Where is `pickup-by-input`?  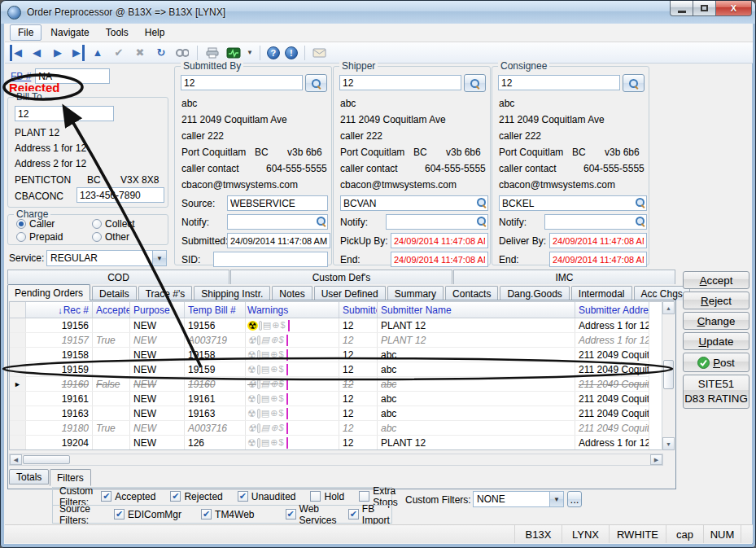 pickup-by-input is located at coordinates (439, 241).